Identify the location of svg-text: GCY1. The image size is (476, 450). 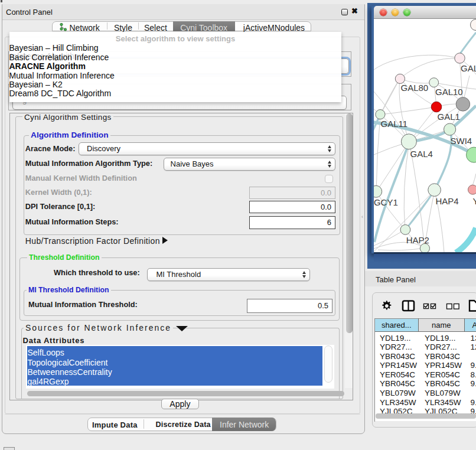
(386, 202).